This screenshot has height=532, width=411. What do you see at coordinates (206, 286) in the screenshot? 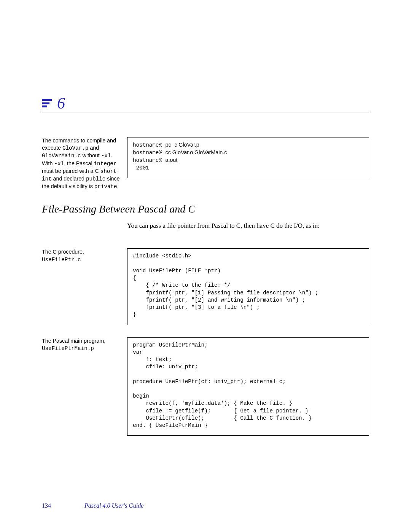
I see `example-block-c-procedure: The C procedure,UseFilePtr.c #include <s…` at bounding box center [206, 286].